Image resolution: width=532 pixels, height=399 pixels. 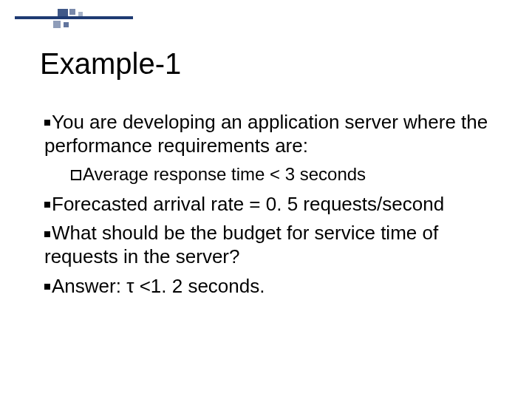 I want to click on sub-bullet-item: Average response time < 3 seconds, so click(x=284, y=174).